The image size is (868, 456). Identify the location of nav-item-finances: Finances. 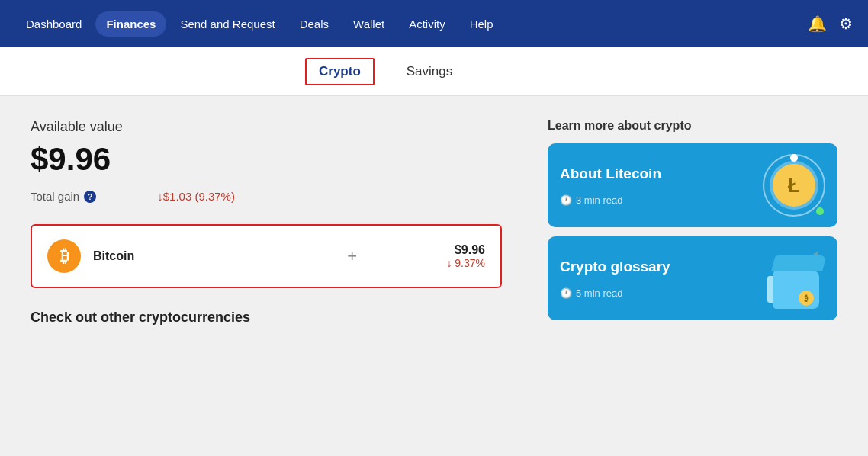
(131, 24).